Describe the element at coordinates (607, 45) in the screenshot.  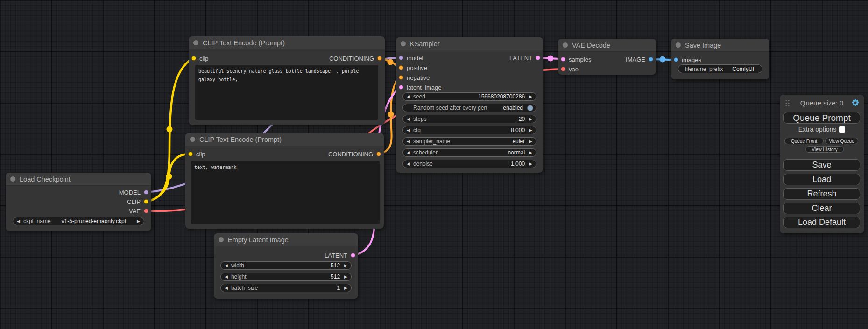
I see `node-header: VAE Decode` at that location.